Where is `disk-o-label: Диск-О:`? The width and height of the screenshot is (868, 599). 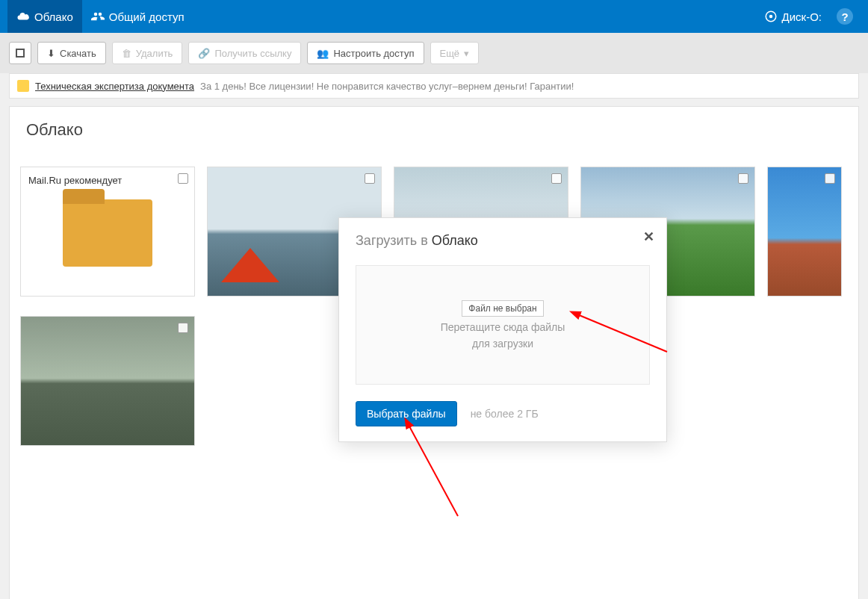 disk-o-label: Диск-О: is located at coordinates (802, 16).